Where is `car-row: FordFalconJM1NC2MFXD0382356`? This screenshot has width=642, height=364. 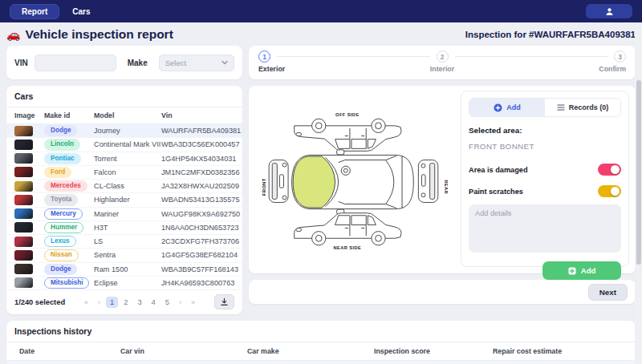 car-row: FordFalconJM1NC2MFXD0382356 is located at coordinates (124, 172).